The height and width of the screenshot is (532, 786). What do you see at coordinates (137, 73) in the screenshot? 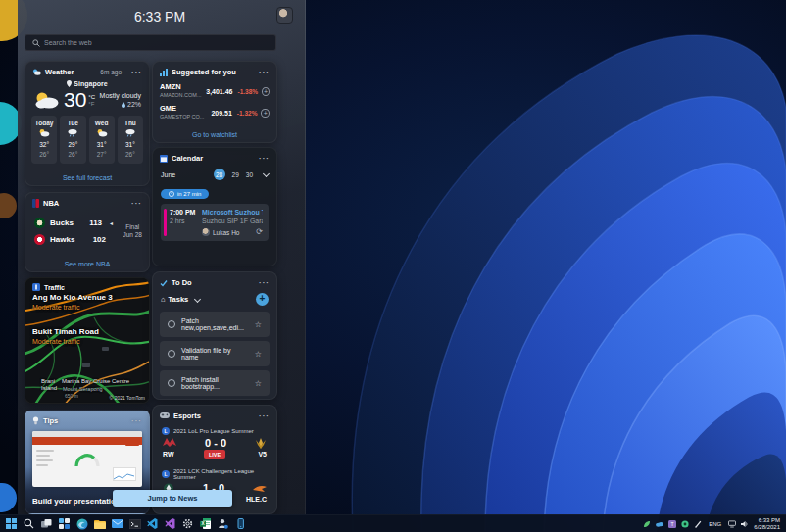
I see `weather-menu-button: ···` at bounding box center [137, 73].